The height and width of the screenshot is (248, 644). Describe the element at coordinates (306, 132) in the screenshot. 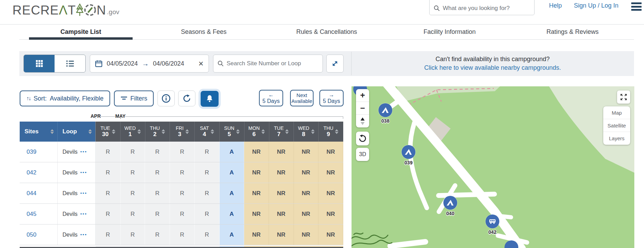

I see `date-column-header-wed-8: WED8` at that location.